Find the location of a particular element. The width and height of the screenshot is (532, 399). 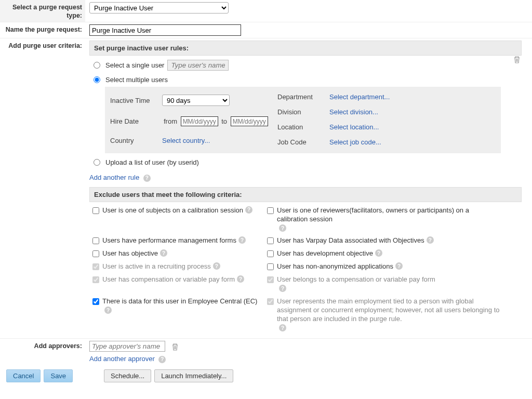

radio-upload-users-label: Upload a list of user (by userid) is located at coordinates (152, 162).